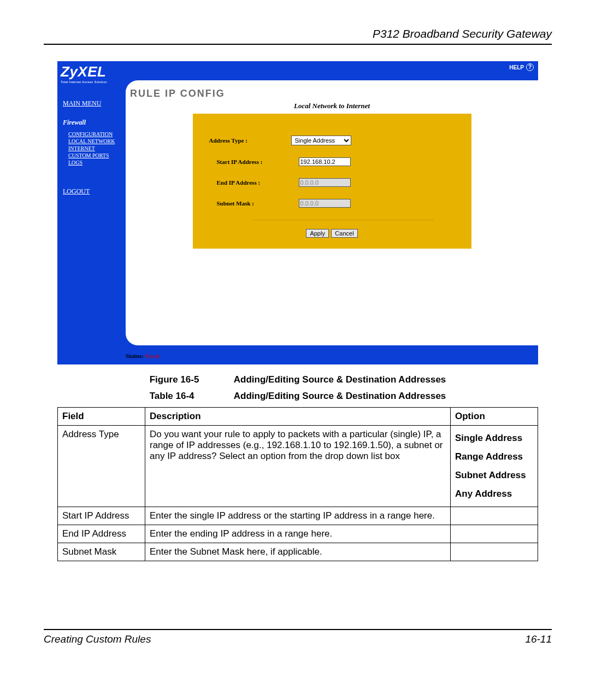  What do you see at coordinates (340, 379) in the screenshot?
I see `figure-caption-text: Adding/Editing Source & Destination Addr…` at bounding box center [340, 379].